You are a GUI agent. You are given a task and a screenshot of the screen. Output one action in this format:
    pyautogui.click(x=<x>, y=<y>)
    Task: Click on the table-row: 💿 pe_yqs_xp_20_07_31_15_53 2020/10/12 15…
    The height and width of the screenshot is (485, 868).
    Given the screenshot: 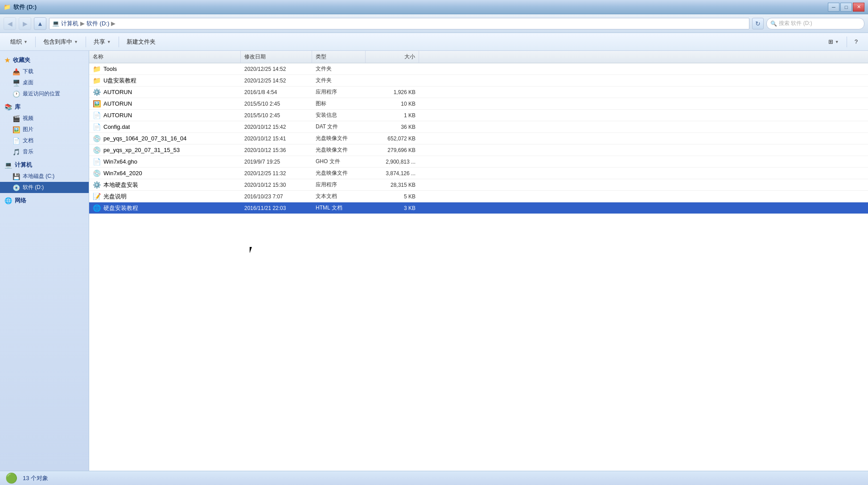 What is the action you would take?
    pyautogui.click(x=479, y=150)
    